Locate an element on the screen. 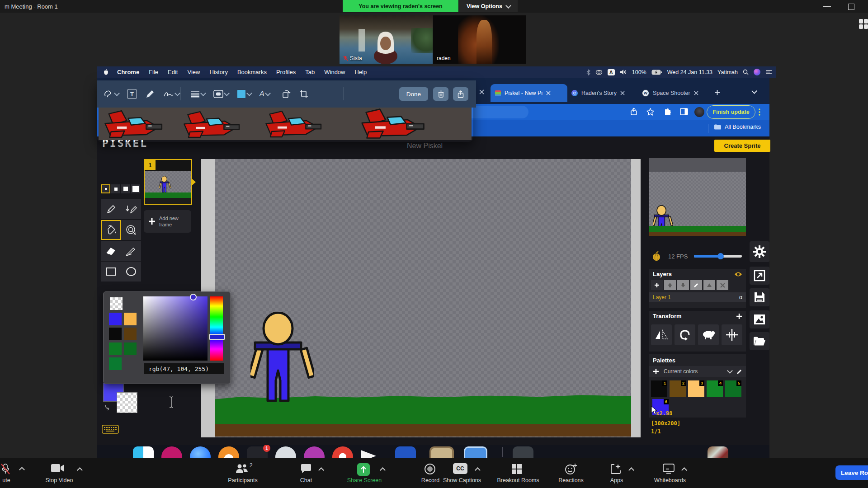  frame-thumbnail: 1 is located at coordinates (168, 182).